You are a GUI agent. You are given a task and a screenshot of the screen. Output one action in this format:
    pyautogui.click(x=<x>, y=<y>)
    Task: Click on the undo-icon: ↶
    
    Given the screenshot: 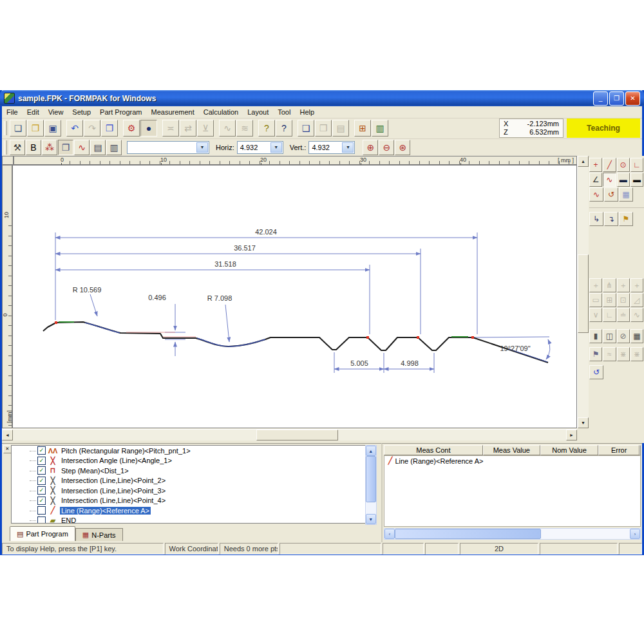 What is the action you would take?
    pyautogui.click(x=75, y=128)
    